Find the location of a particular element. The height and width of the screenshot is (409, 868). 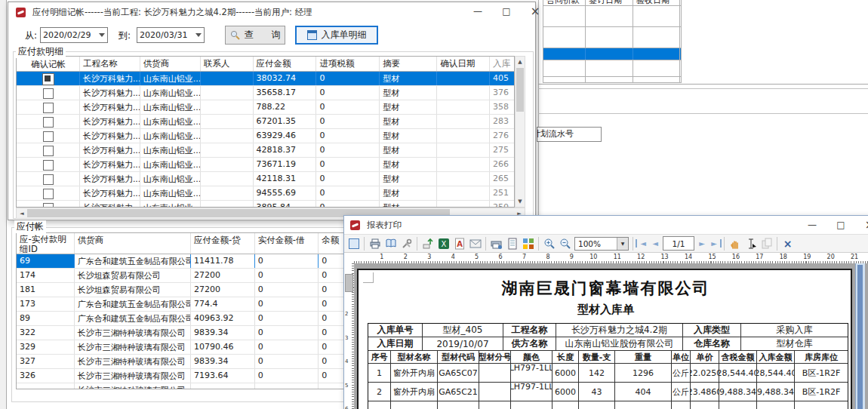

cell-amount: 3895.84 is located at coordinates (285, 204).